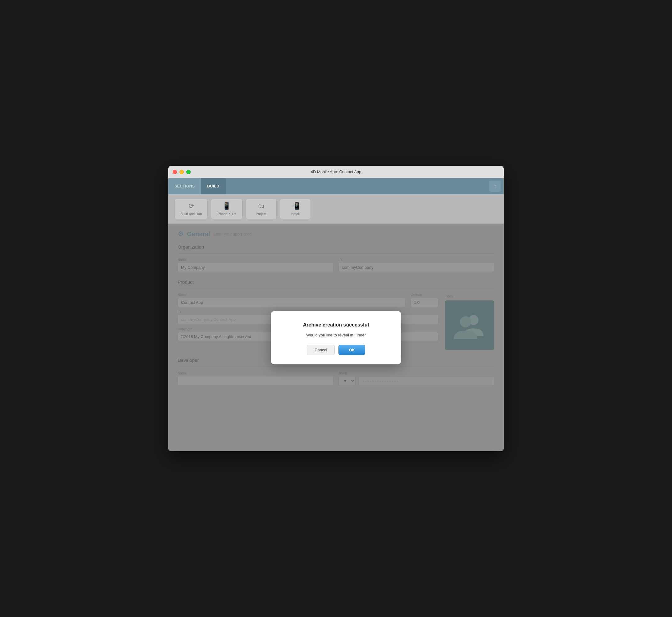 The height and width of the screenshot is (617, 672). I want to click on upload-button: ↑, so click(495, 186).